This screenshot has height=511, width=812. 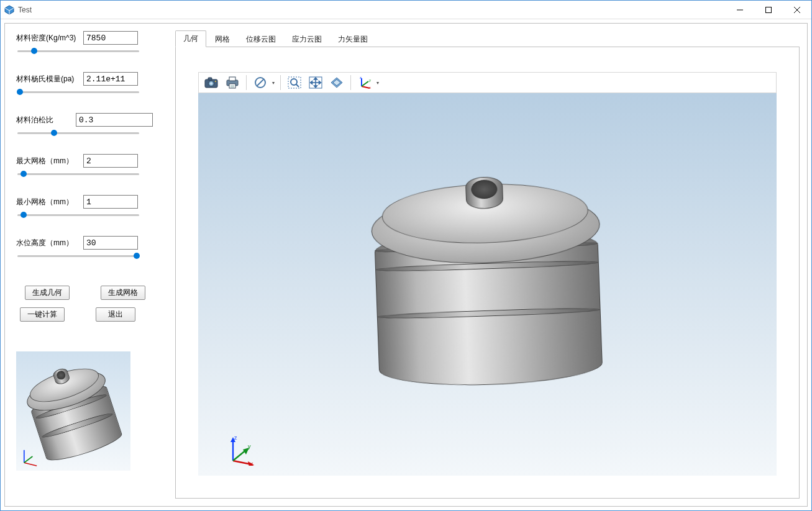 What do you see at coordinates (84, 125) in the screenshot?
I see `param-poisson: 材料泊松比` at bounding box center [84, 125].